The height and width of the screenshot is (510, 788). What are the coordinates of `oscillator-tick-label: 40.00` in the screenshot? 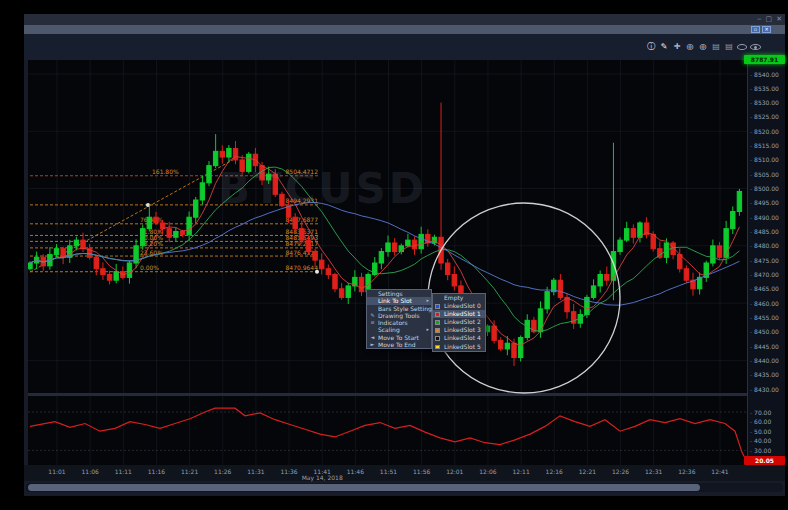 It's located at (760, 440).